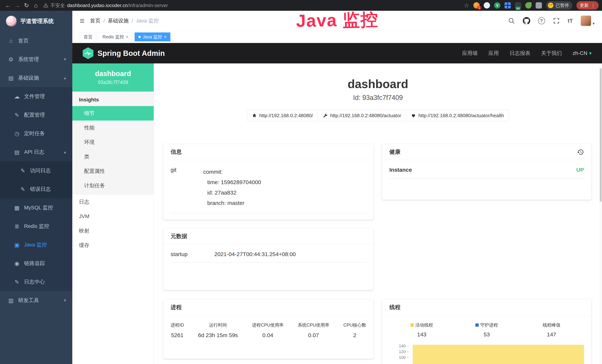  Describe the element at coordinates (512, 21) in the screenshot. I see `search-icon` at that location.